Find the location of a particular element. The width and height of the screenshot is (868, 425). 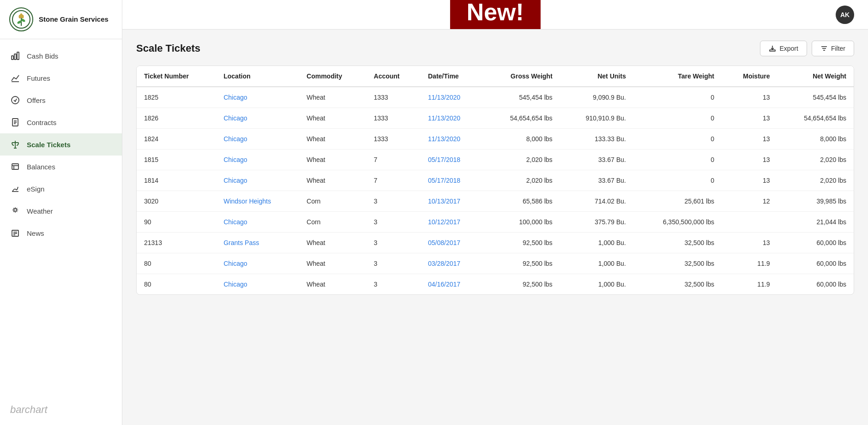

col-account: Account is located at coordinates (393, 77).